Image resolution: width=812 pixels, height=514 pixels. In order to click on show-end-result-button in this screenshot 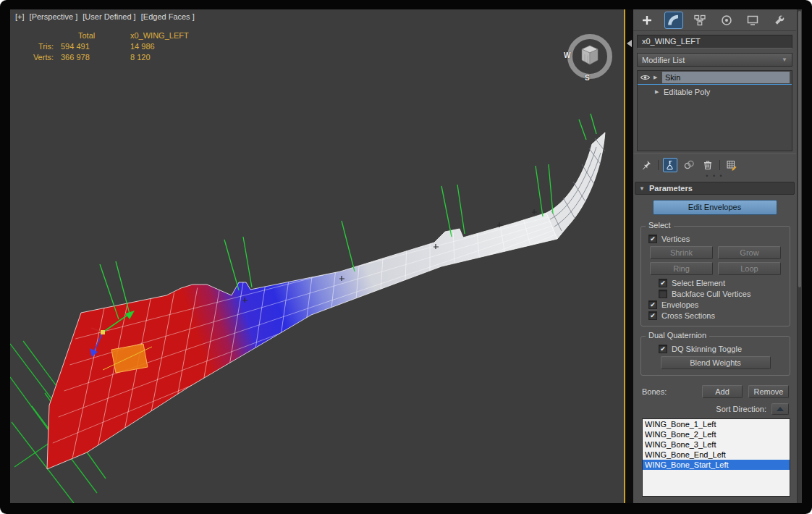, I will do `click(670, 165)`.